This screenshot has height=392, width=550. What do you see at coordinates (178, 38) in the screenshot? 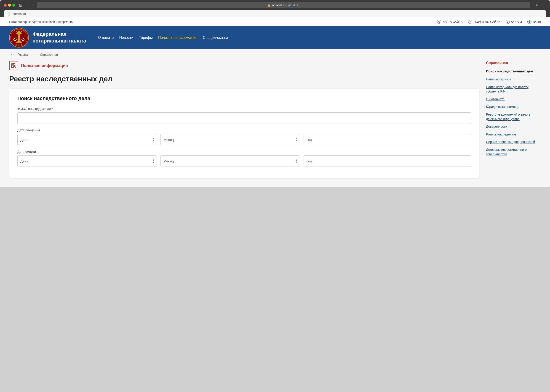
I see `nav-useful-info: Полезная информация` at bounding box center [178, 38].